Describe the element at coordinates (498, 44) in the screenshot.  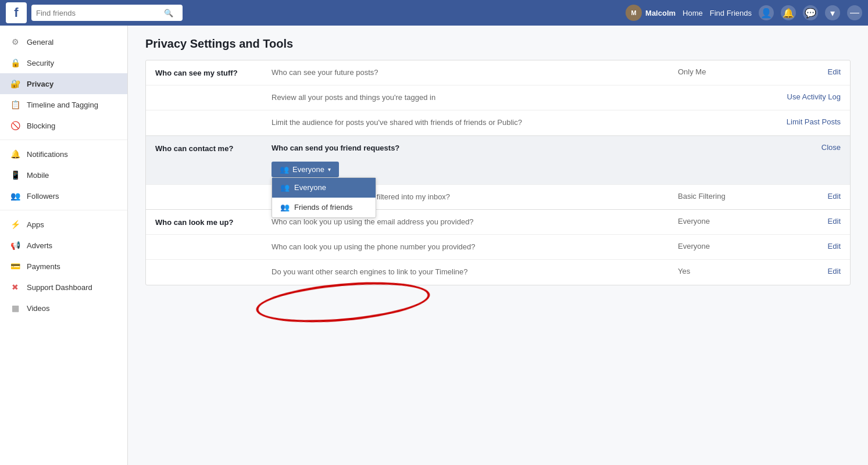
I see `page-title: Privacy Settings and Tools` at that location.